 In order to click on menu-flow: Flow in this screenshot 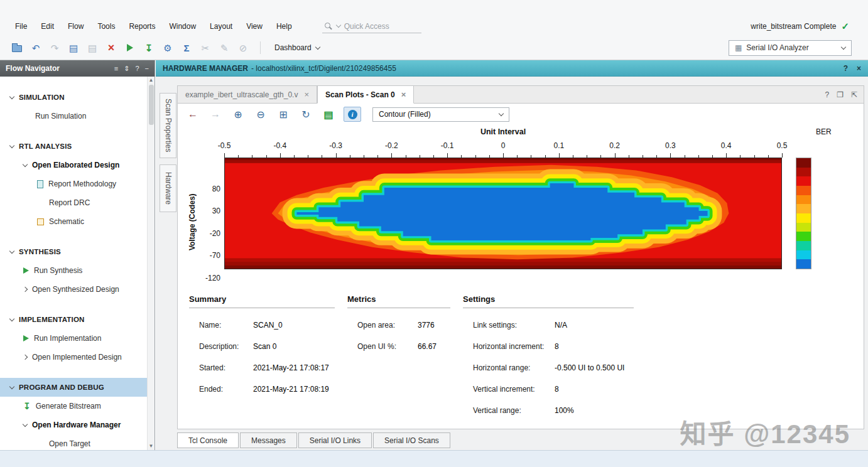, I will do `click(75, 26)`.